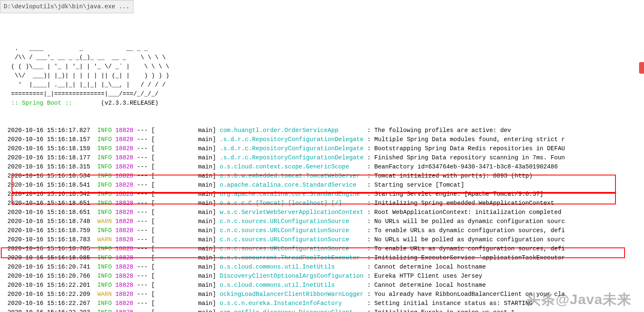  I want to click on log-line: 2020-10-16 15:16:22.201 INFO 18828 --- […, so click(322, 285).